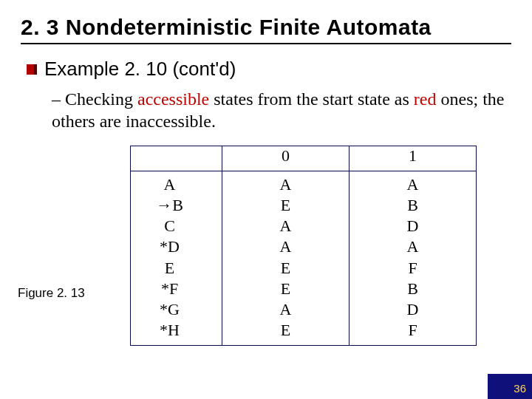  What do you see at coordinates (412, 310) in the screenshot?
I see `c1-6: D` at bounding box center [412, 310].